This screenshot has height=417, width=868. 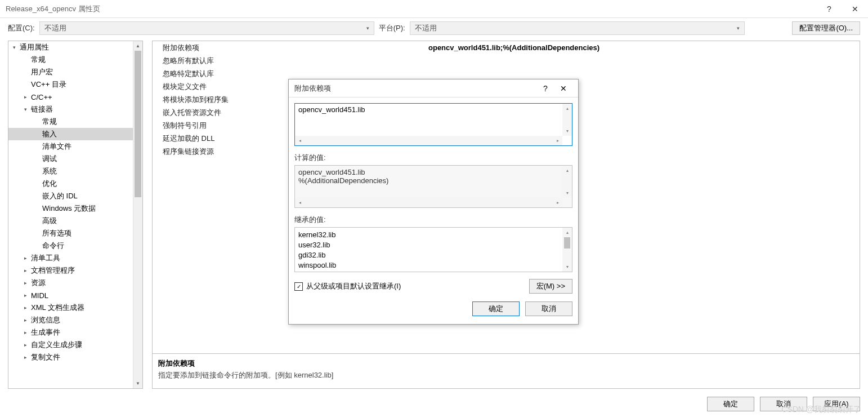 What do you see at coordinates (207, 28) in the screenshot?
I see `config-select: 不适用 ▾` at bounding box center [207, 28].